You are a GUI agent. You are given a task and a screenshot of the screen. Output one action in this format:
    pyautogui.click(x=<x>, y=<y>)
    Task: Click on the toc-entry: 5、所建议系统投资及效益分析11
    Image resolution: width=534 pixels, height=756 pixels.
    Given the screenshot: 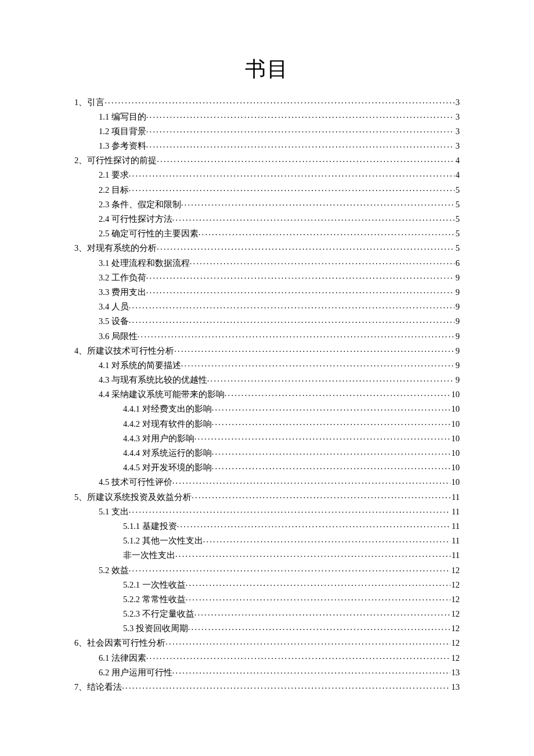 What is the action you would take?
    pyautogui.click(x=267, y=496)
    